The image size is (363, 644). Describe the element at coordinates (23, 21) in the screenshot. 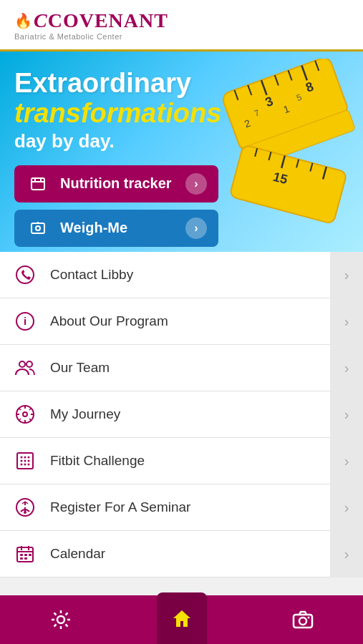

I see `flame-icon: 🔥` at that location.